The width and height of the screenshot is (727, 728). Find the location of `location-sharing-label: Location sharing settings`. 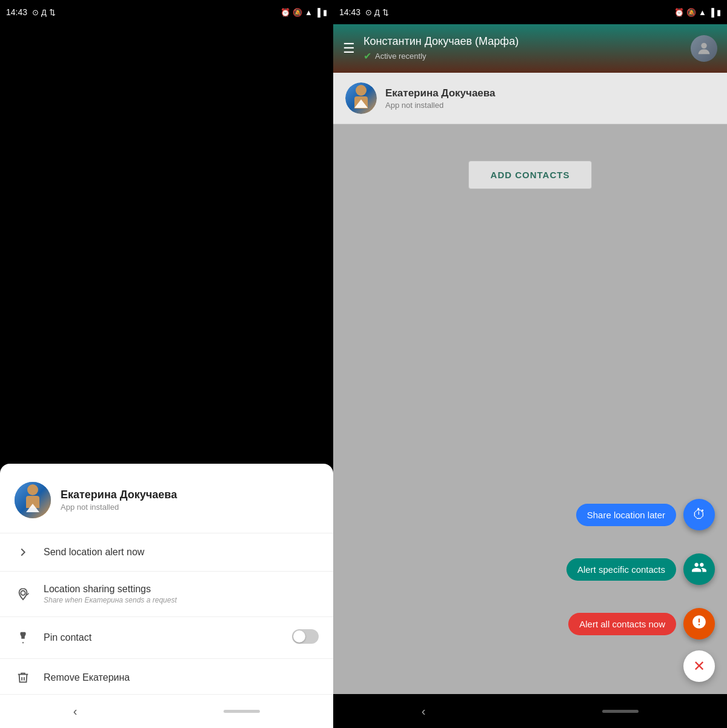

location-sharing-label: Location sharing settings is located at coordinates (110, 589).